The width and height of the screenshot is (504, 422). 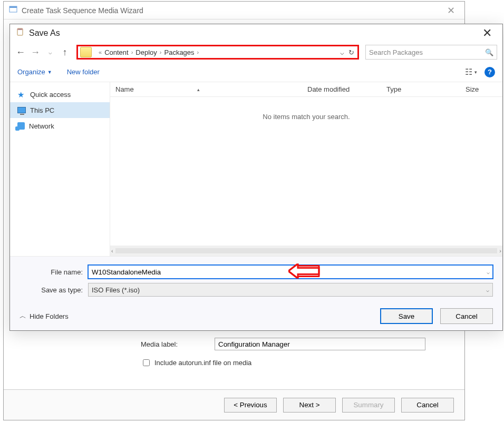 What do you see at coordinates (427, 53) in the screenshot?
I see `search-placeholder: Search Packages` at bounding box center [427, 53].